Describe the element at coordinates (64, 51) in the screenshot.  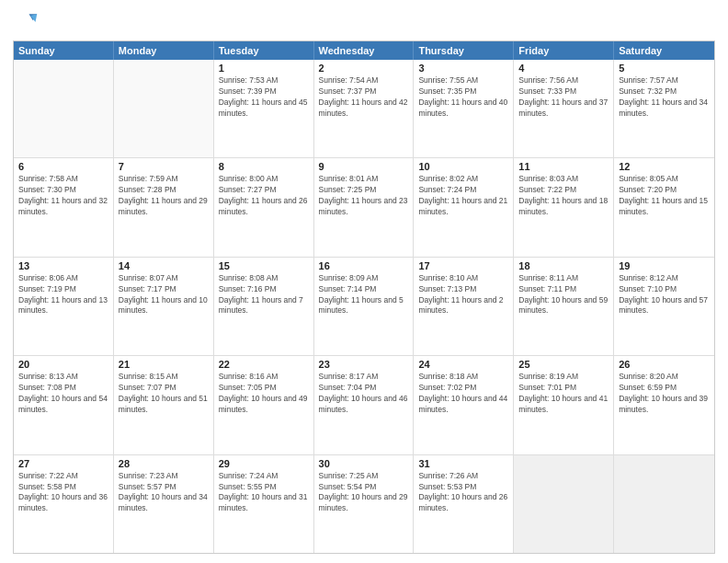
I see `day-of-week-sunday: Sunday` at that location.